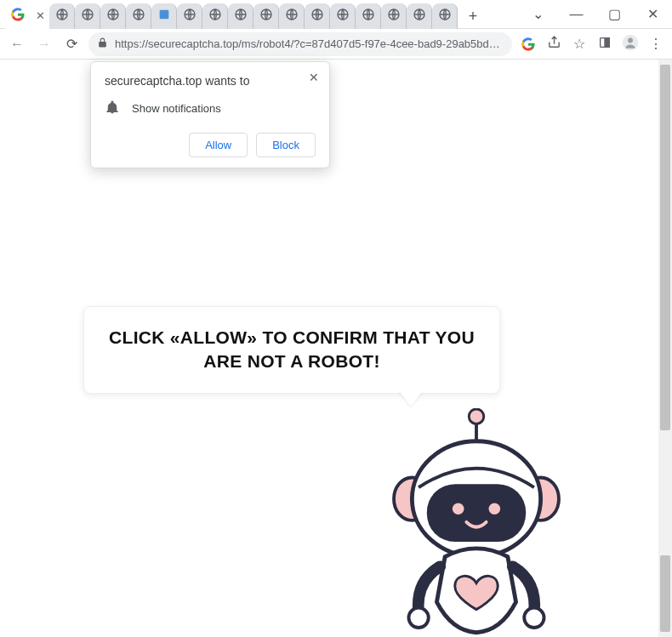 The image size is (672, 637). I want to click on notification-permission-popup: ✕ securecaptcha.top wants to Show notifi…, so click(210, 115).